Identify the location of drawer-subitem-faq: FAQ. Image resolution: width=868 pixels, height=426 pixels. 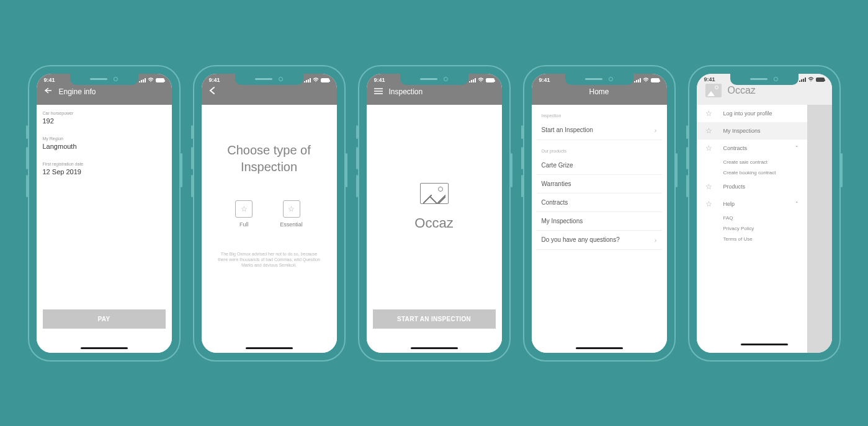
(752, 218).